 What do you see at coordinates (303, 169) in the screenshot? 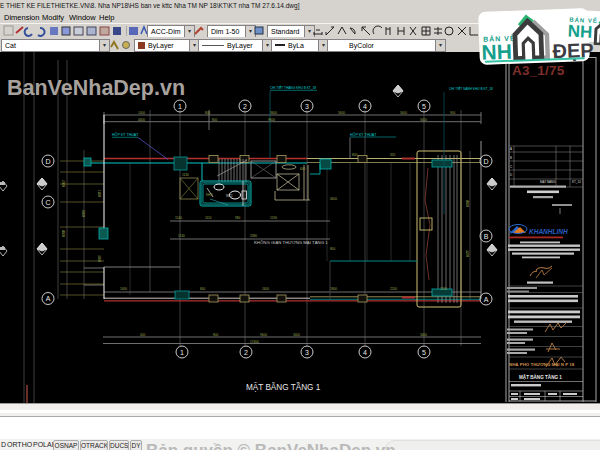
I see `svg-text: 600` at bounding box center [303, 169].